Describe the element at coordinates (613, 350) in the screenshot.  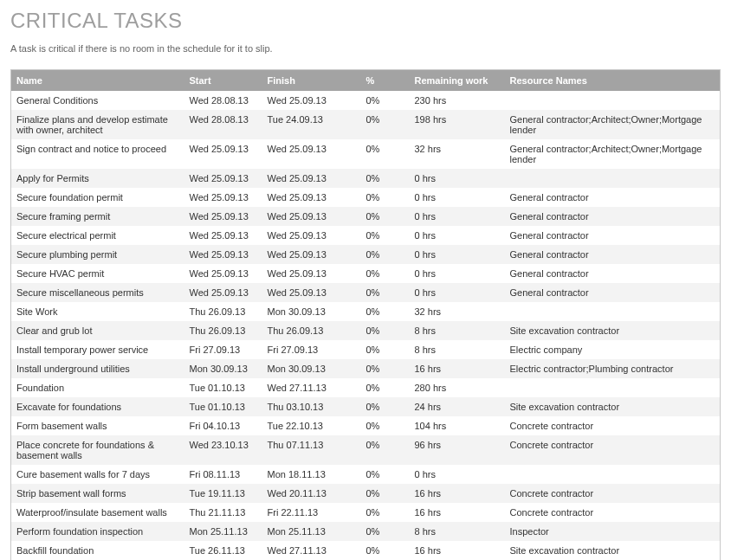
I see `cell-resources: Electric company` at that location.